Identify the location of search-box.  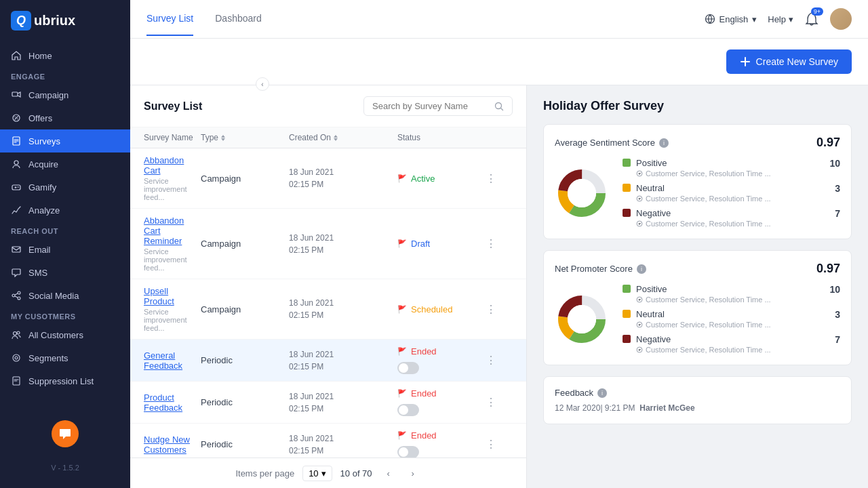
(438, 106).